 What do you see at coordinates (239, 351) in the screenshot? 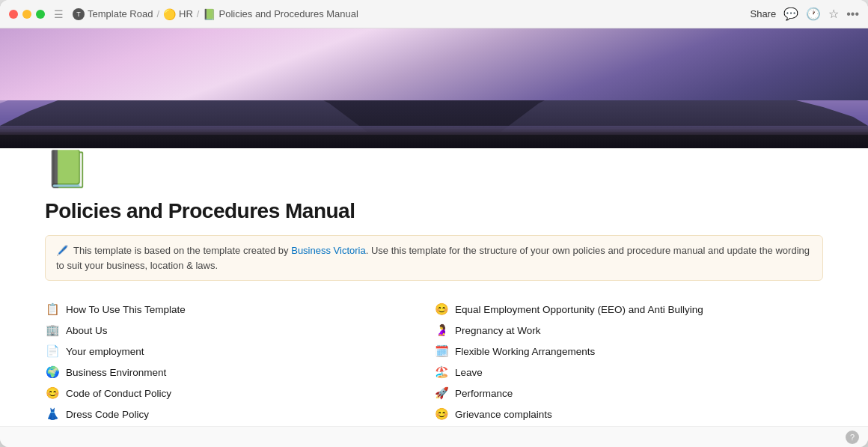
I see `toc-item-employment: 📄 Your employment` at bounding box center [239, 351].